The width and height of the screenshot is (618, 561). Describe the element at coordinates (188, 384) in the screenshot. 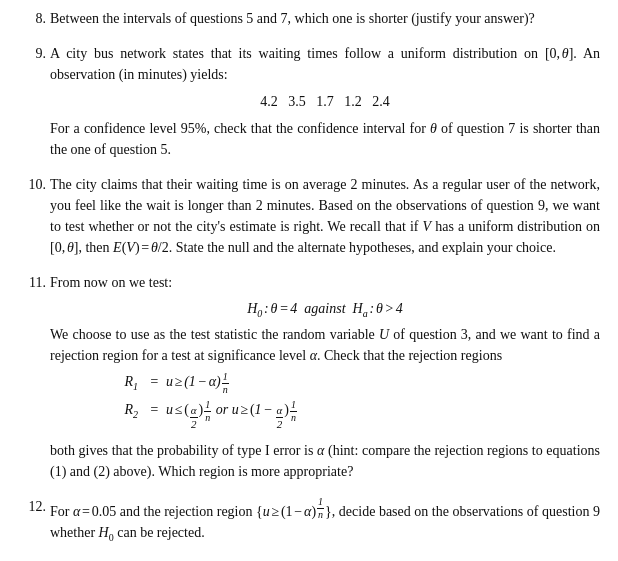

I see `r1-content: = u ≥ (1 − α) 1 n` at that location.